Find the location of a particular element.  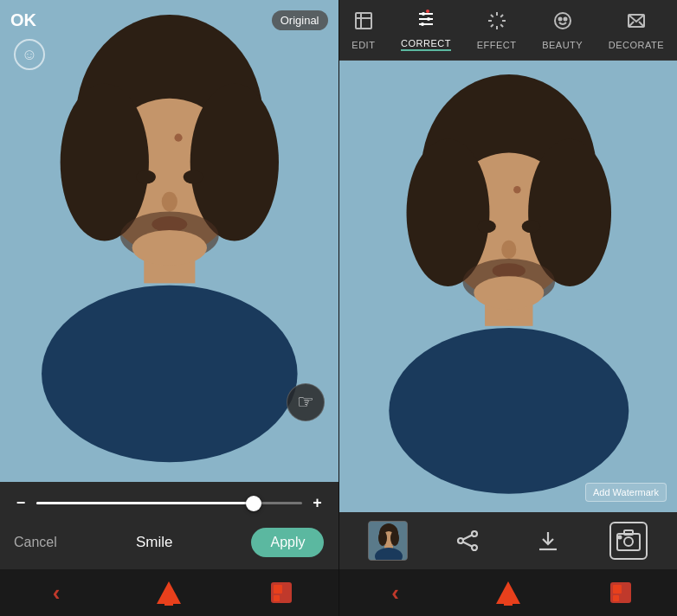

edit-label: EDIT is located at coordinates (364, 45).